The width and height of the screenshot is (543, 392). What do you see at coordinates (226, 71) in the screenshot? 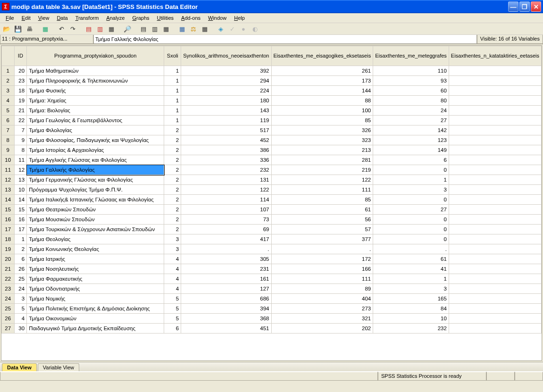
I see `cell-c1: 392` at bounding box center [226, 71].